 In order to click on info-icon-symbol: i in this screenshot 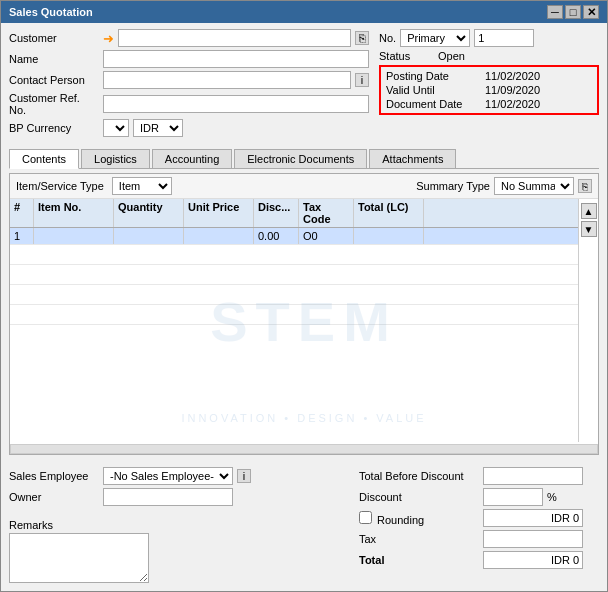, I will do `click(244, 476)`.